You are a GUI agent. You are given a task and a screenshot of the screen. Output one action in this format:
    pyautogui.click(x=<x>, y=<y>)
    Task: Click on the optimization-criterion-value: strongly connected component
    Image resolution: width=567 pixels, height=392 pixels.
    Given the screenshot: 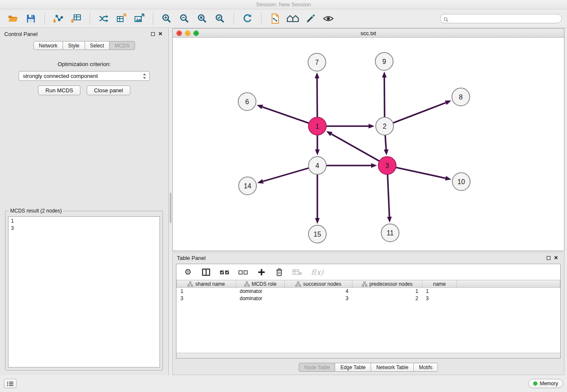 What is the action you would take?
    pyautogui.click(x=60, y=76)
    